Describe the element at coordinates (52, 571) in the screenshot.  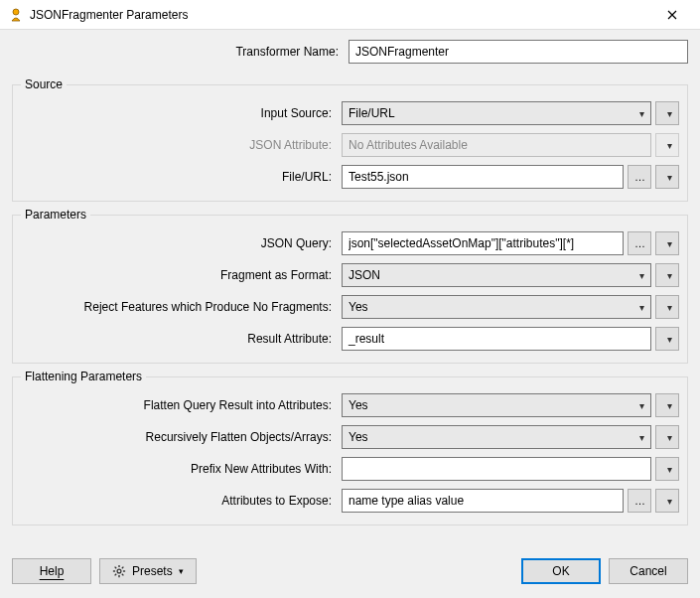
I see `help-button: Help` at that location.